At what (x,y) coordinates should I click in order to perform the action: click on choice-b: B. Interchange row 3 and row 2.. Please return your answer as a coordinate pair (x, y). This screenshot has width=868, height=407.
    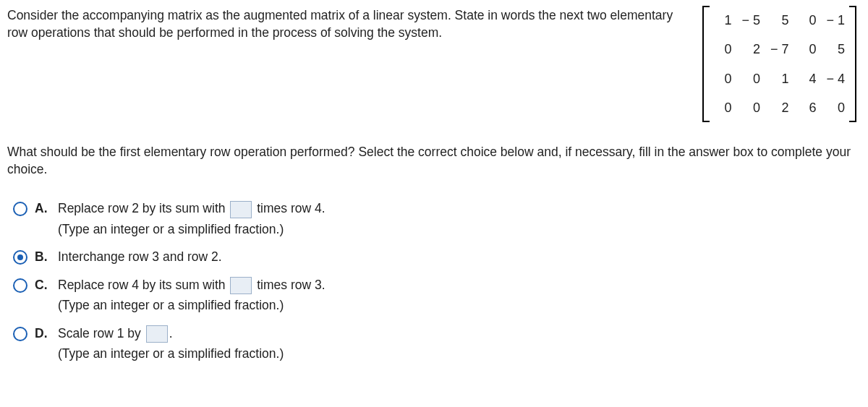
    Looking at the image, I should click on (437, 257).